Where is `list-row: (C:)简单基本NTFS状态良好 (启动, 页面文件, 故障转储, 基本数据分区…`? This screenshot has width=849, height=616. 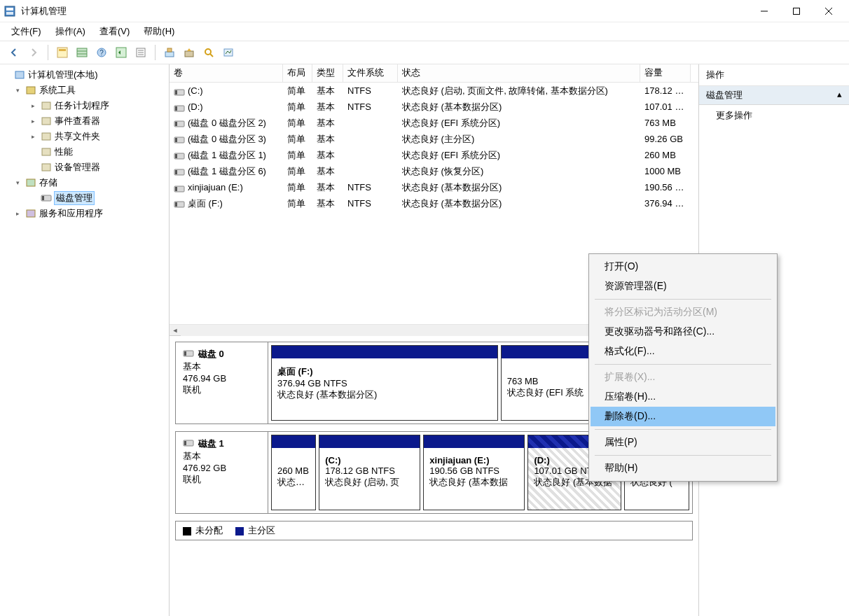
list-row: (C:)简单基本NTFS状态良好 (启动, 页面文件, 故障转储, 基本数据分区… is located at coordinates (434, 91).